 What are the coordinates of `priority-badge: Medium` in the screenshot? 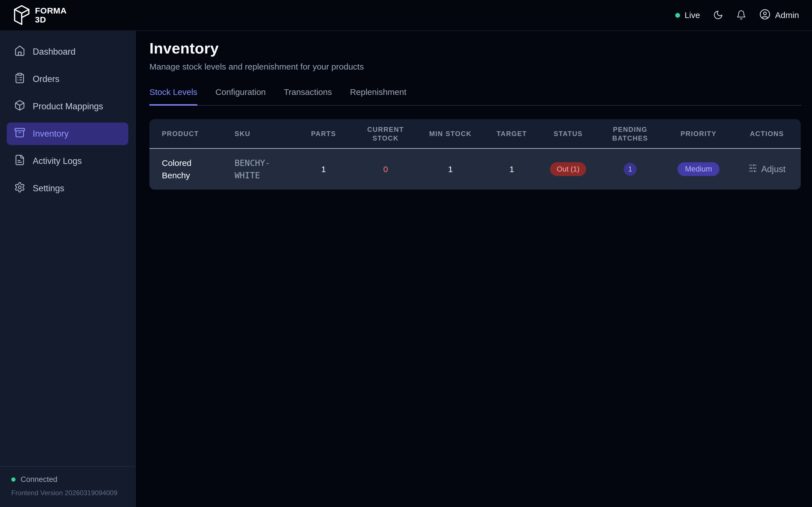 It's located at (699, 169).